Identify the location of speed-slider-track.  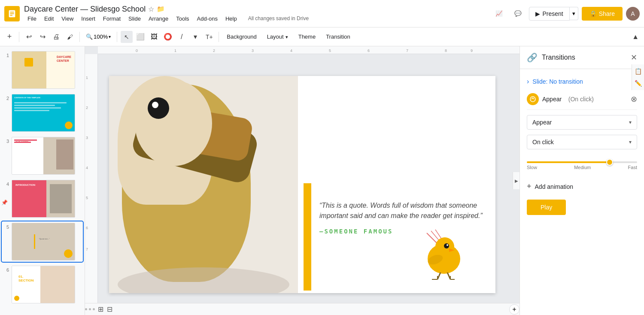
(582, 162).